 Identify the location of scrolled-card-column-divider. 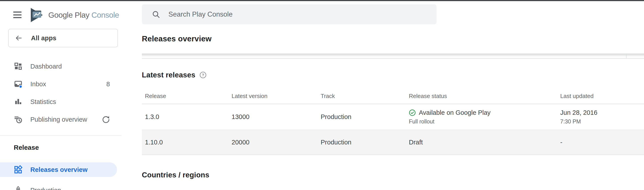
(626, 56).